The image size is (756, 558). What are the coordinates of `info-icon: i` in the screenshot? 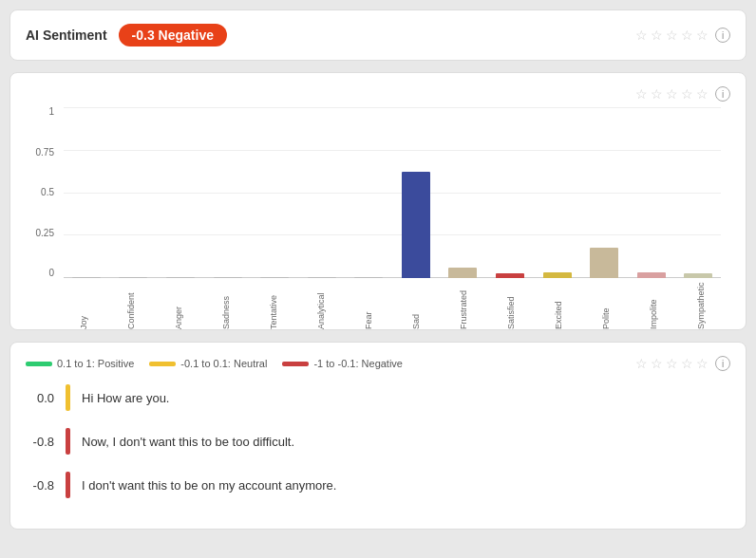 It's located at (723, 35).